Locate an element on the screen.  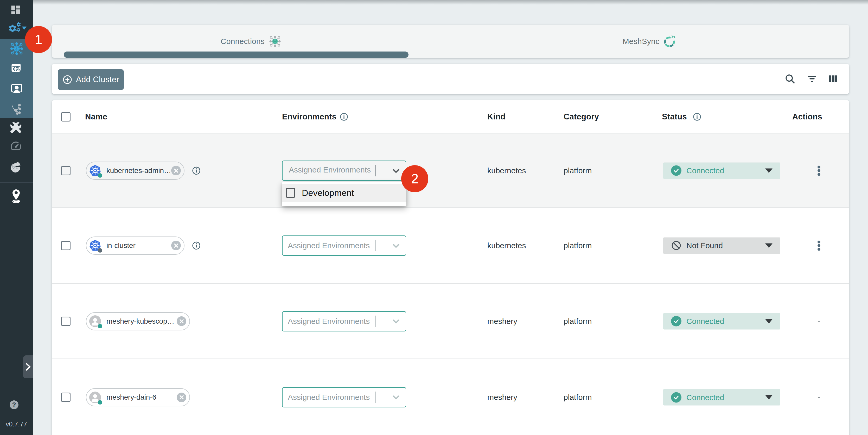
gauge-icon is located at coordinates (16, 146).